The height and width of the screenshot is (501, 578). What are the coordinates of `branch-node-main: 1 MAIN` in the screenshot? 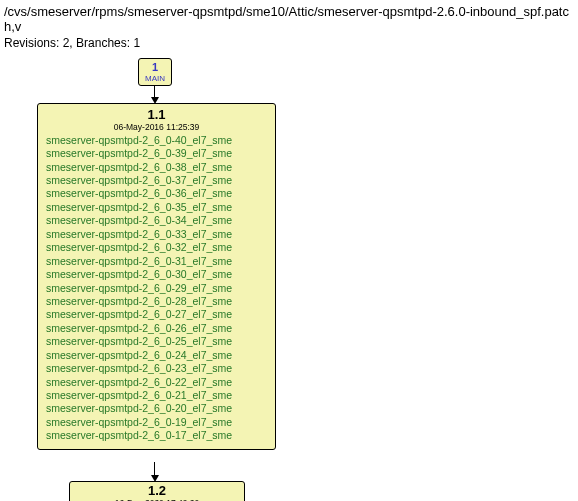 It's located at (155, 72).